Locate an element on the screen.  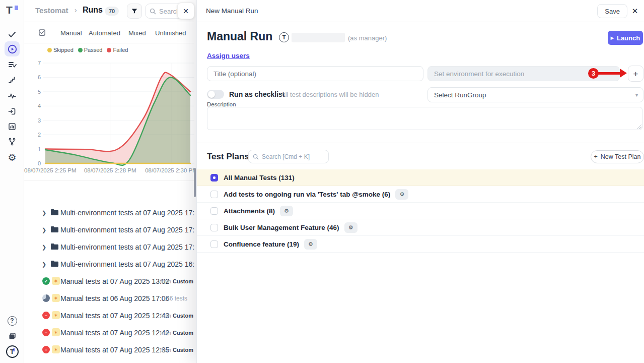
sidebar-item-analytics is located at coordinates (12, 96).